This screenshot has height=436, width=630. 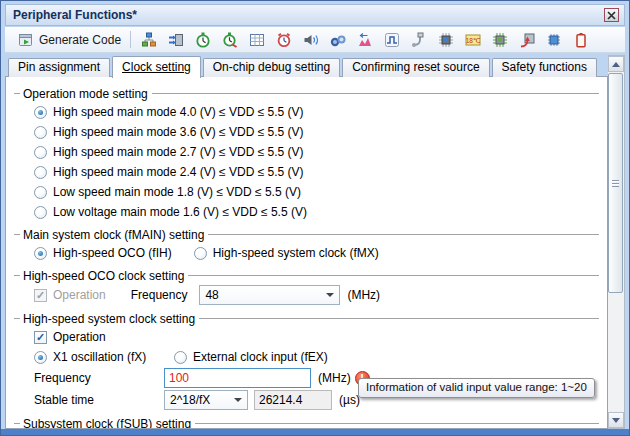 I want to click on close-button, so click(x=612, y=15).